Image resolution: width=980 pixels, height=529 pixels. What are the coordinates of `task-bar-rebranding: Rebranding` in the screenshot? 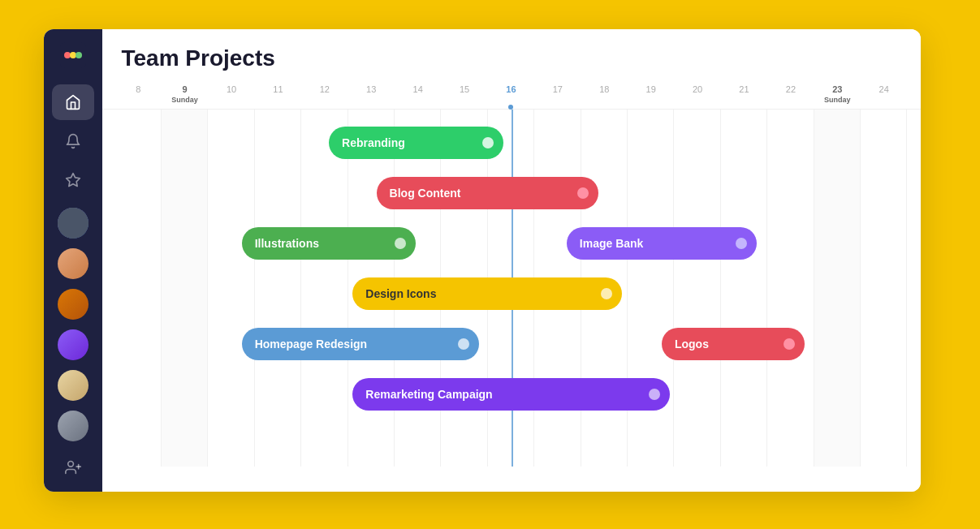 It's located at (416, 143).